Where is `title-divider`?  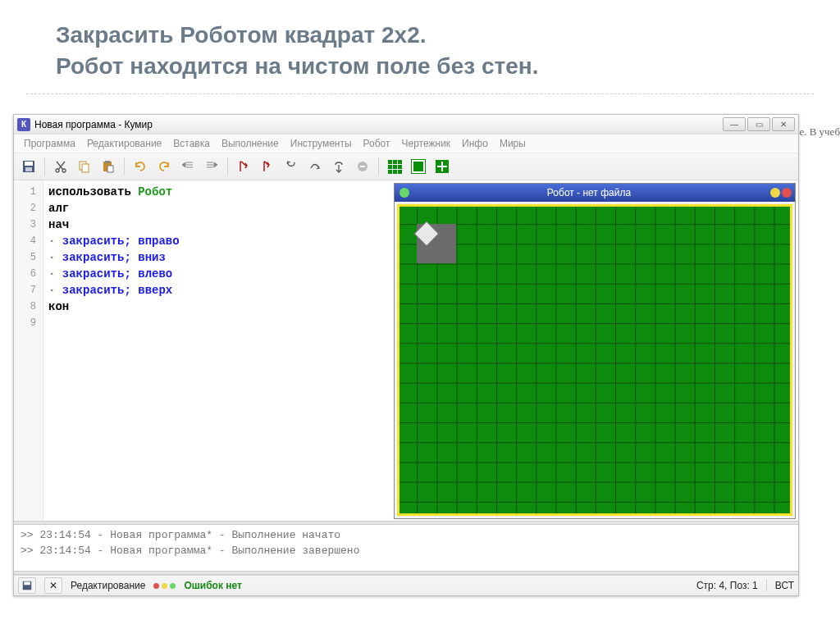
title-divider is located at coordinates (420, 93).